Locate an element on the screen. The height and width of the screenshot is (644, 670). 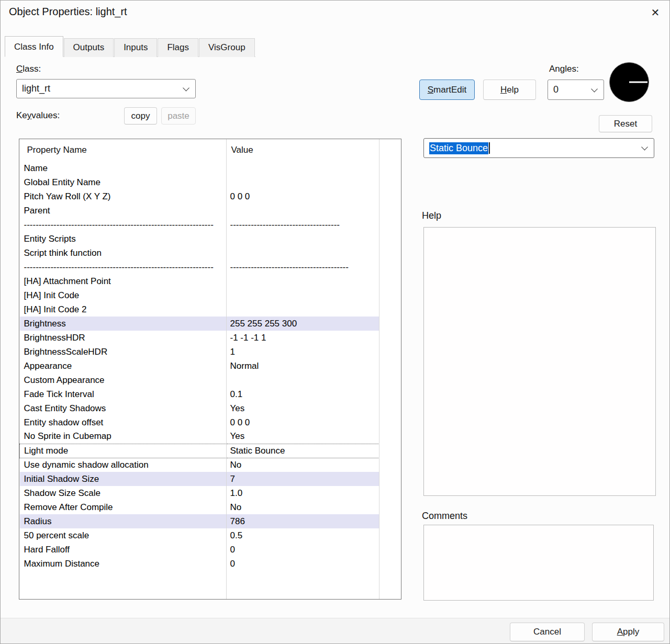
property-value-cell: 786 is located at coordinates (303, 521).